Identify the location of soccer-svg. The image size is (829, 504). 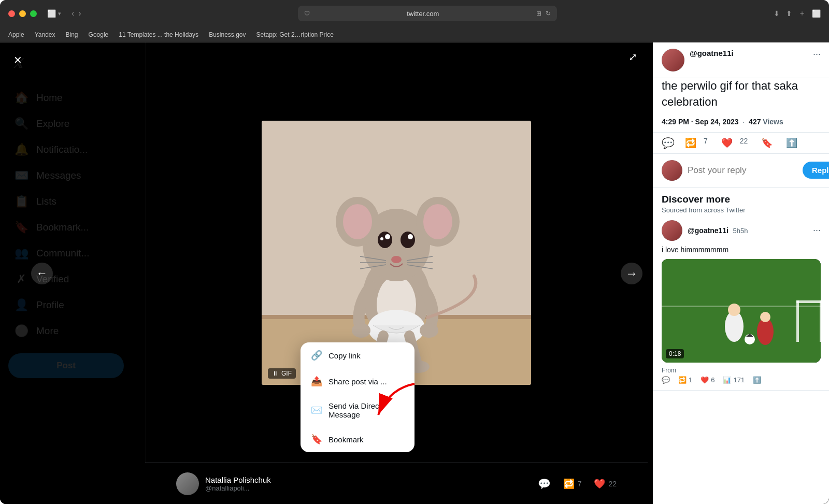
(741, 311).